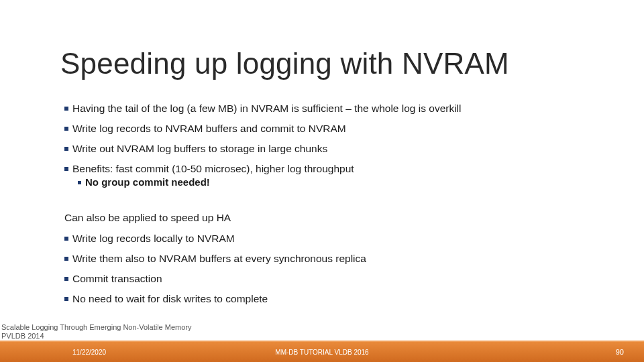 The width and height of the screenshot is (644, 362). I want to click on citation-block: Scalable Logging Through Emerging Non-Vo…, so click(97, 332).